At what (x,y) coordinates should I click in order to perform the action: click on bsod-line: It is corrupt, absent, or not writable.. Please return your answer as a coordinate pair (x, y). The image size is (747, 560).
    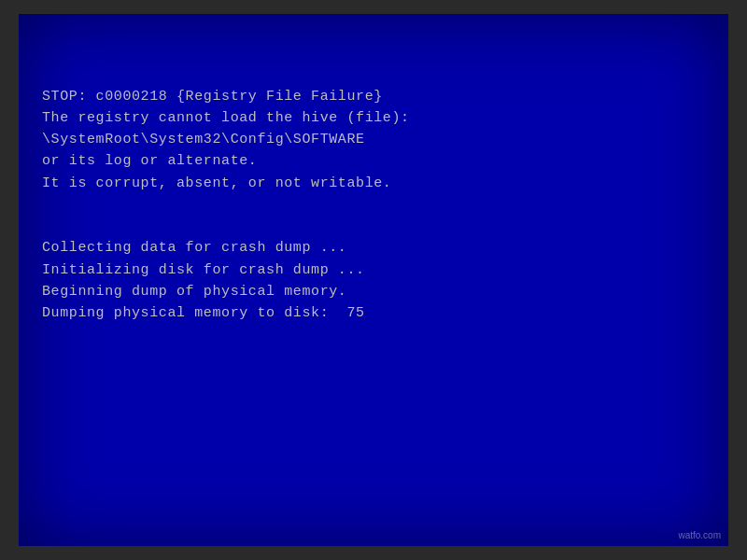
    Looking at the image, I should click on (226, 183).